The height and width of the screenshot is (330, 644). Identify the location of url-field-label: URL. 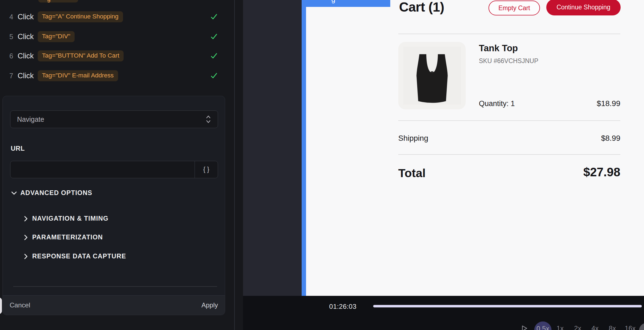
(18, 148).